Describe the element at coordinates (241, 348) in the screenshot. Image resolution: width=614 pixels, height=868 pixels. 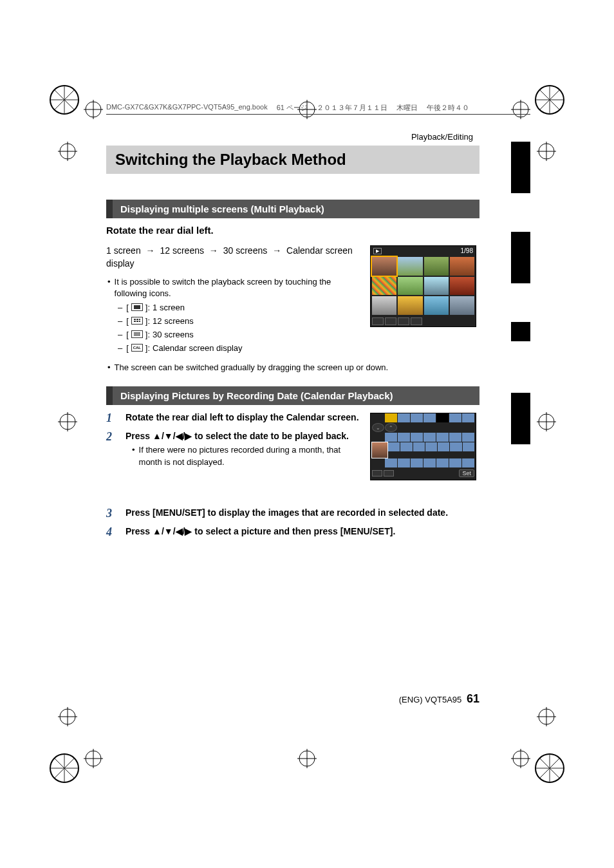
I see `icon-option-calendar: –[ CAL ]: Calendar screen display` at that location.